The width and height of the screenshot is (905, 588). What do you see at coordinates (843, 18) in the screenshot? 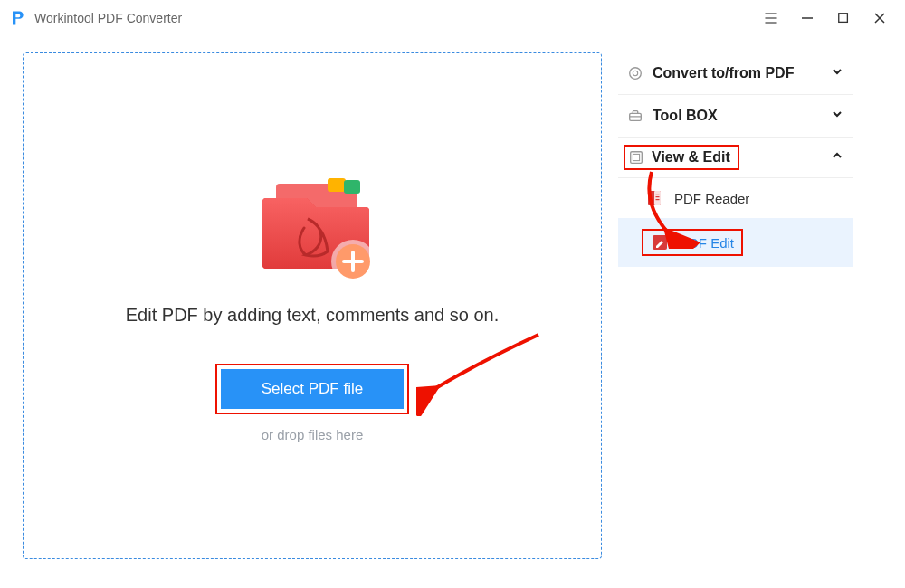
I see `maximize-icon` at bounding box center [843, 18].